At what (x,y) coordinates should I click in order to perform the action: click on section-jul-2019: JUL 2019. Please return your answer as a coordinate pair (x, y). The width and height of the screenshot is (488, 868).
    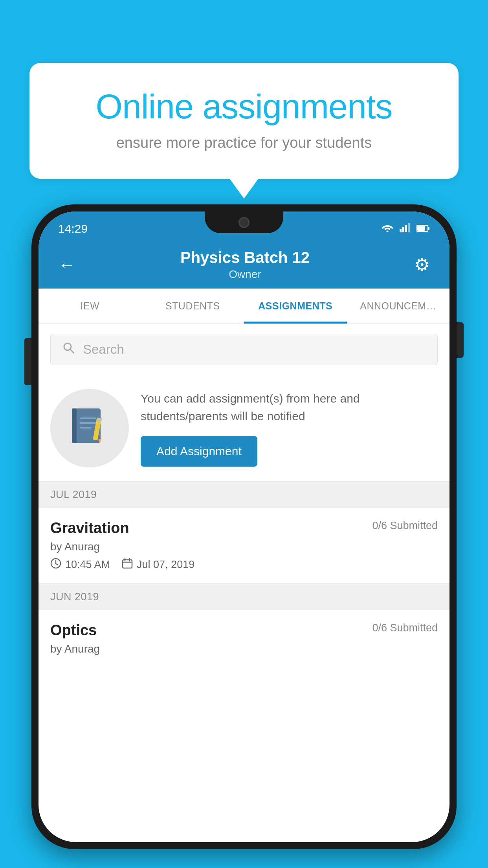
    Looking at the image, I should click on (244, 495).